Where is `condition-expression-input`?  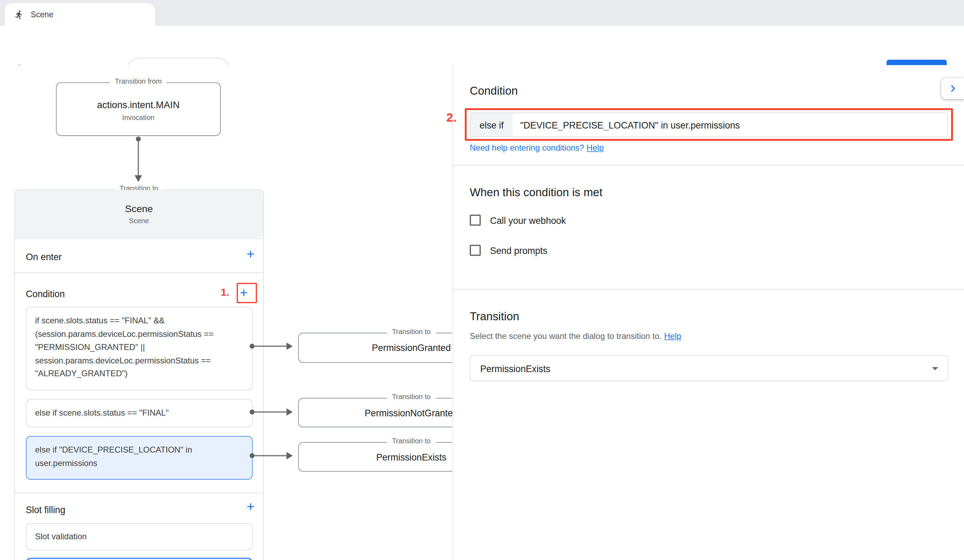 condition-expression-input is located at coordinates (730, 125).